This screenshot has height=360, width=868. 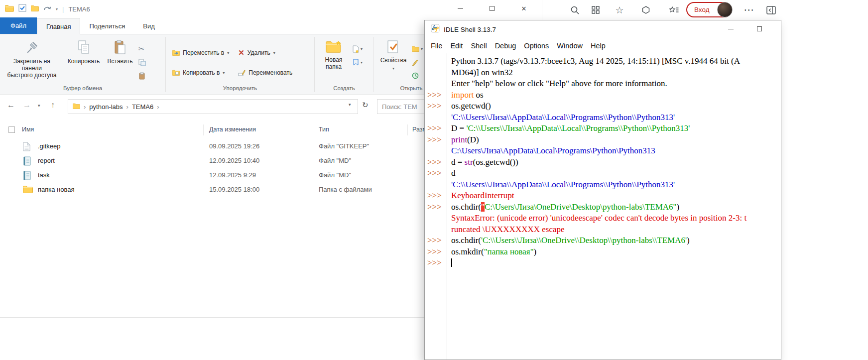 What do you see at coordinates (28, 190) in the screenshot?
I see `file-icon-folder` at bounding box center [28, 190].